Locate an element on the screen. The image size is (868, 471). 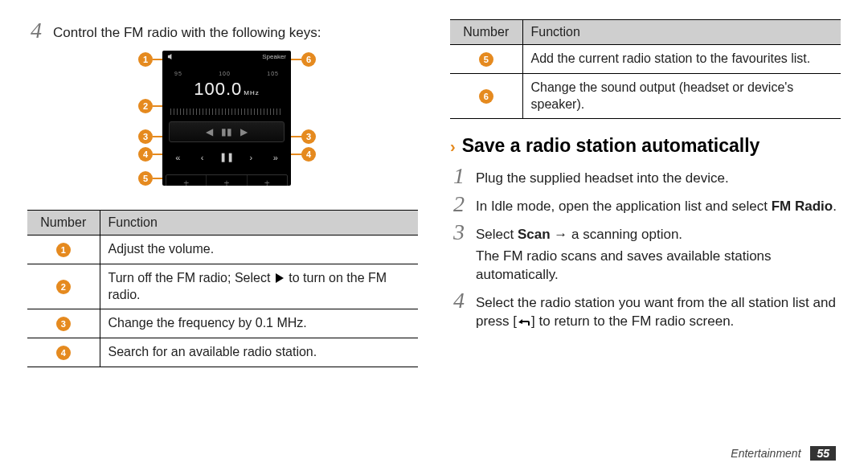
callout-badge-6: 6 is located at coordinates (309, 59).